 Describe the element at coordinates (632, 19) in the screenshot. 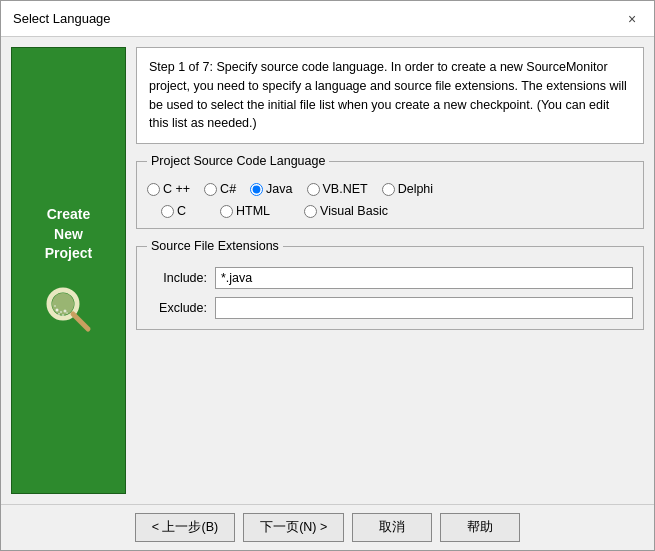

I see `close-button: ×` at that location.